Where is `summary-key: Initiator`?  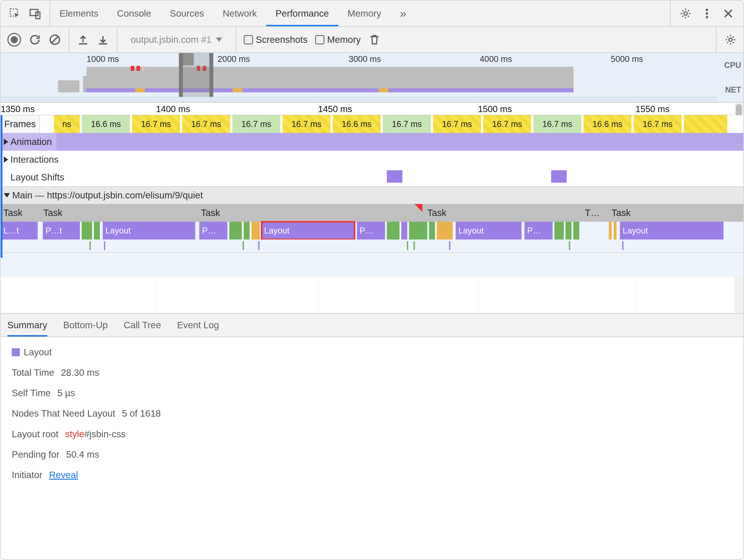 summary-key: Initiator is located at coordinates (27, 475).